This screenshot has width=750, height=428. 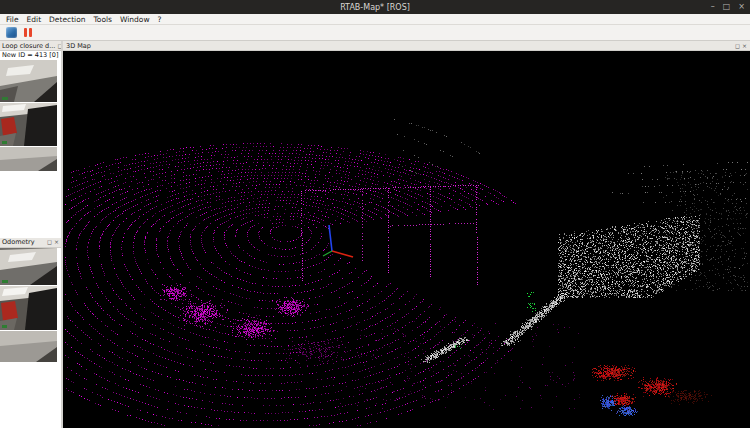 I want to click on new-id-label: New ID = 413 [0], so click(x=30, y=56).